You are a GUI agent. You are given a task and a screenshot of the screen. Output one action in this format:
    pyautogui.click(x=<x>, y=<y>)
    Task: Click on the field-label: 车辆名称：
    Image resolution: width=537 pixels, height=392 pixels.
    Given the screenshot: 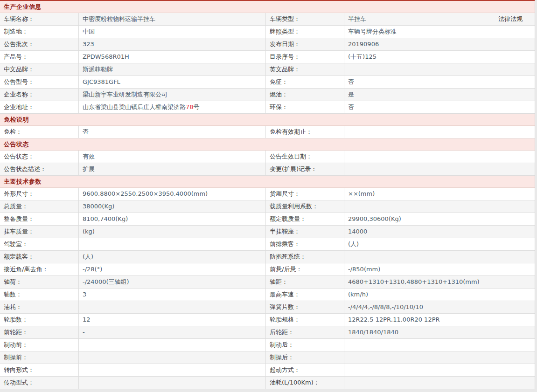 What is the action you would take?
    pyautogui.click(x=39, y=19)
    